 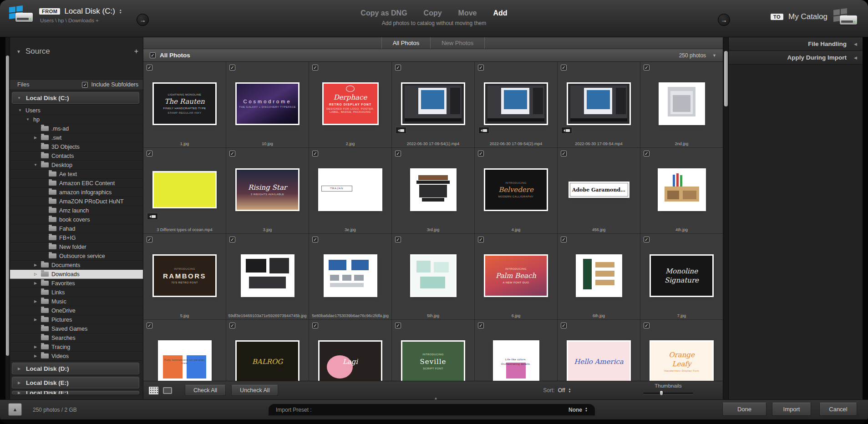 I want to click on source-panel-scrollbar, so click(x=8, y=218).